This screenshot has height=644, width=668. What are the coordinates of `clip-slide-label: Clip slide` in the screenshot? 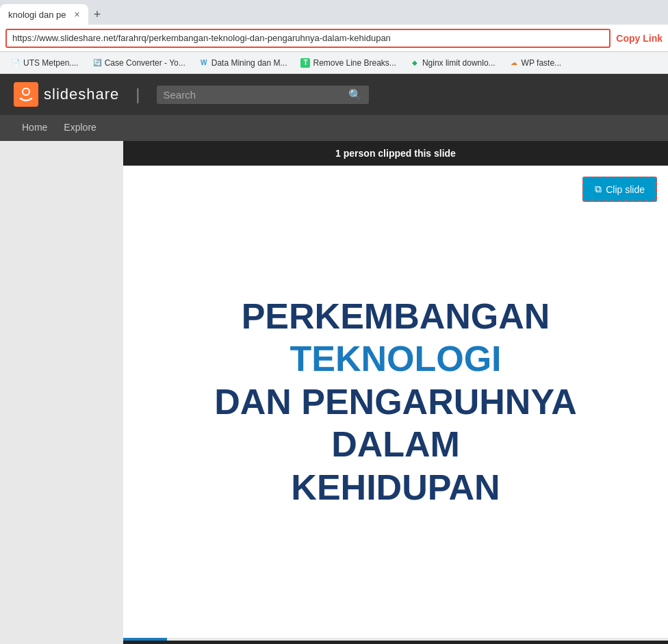 It's located at (626, 190).